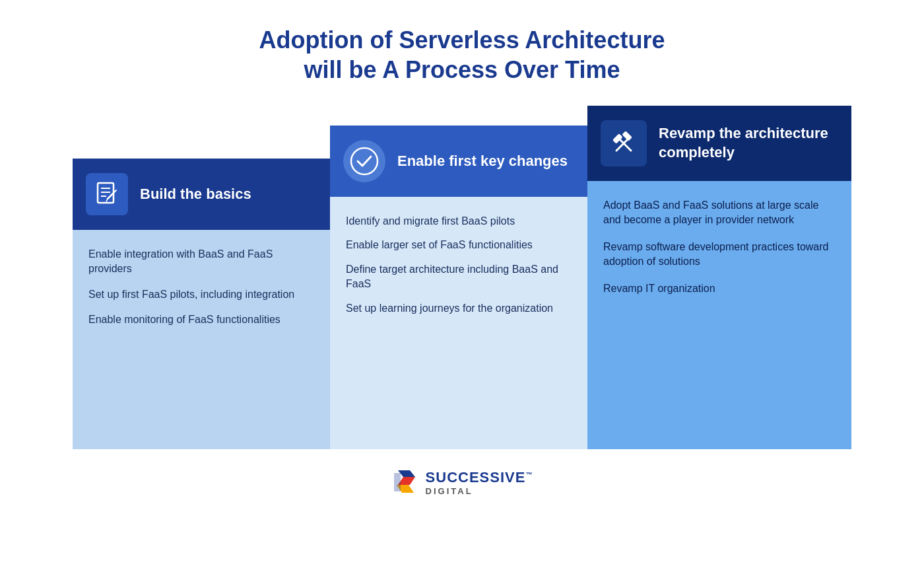  I want to click on col3-item-3: Revamp IT organization, so click(719, 289).